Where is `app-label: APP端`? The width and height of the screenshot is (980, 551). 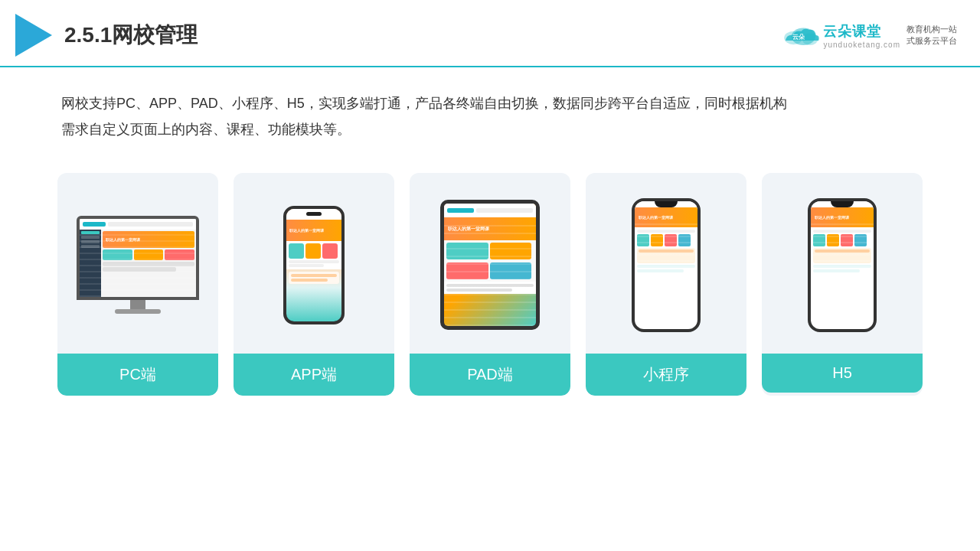 app-label: APP端 is located at coordinates (314, 375).